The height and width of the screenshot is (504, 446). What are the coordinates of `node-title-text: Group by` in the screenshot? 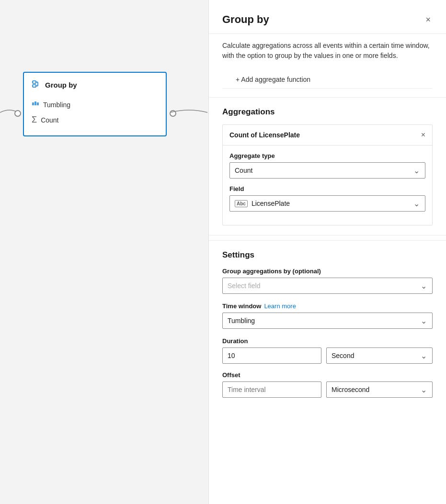 It's located at (61, 85).